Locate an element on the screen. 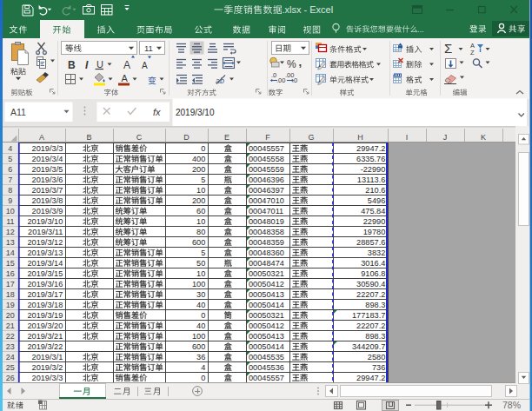 The width and height of the screenshot is (532, 411). svg-text: 2019/3/12 is located at coordinates (45, 242).